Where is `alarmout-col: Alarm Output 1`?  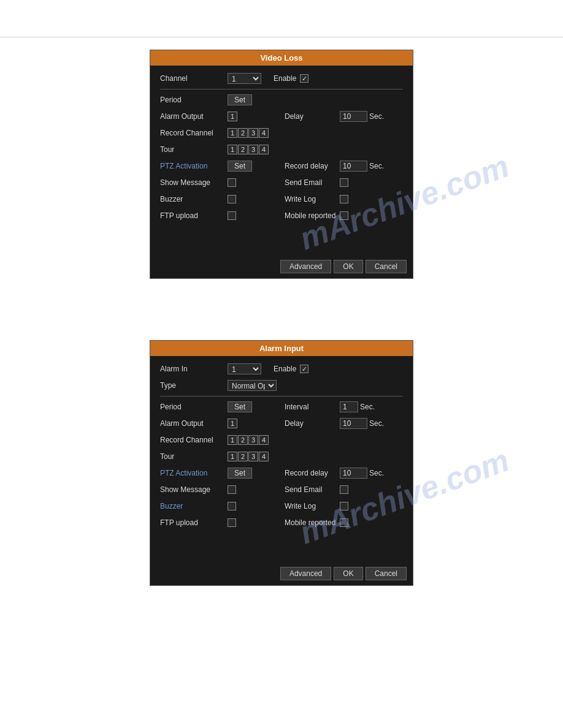
alarmout-col: Alarm Output 1 is located at coordinates (221, 425).